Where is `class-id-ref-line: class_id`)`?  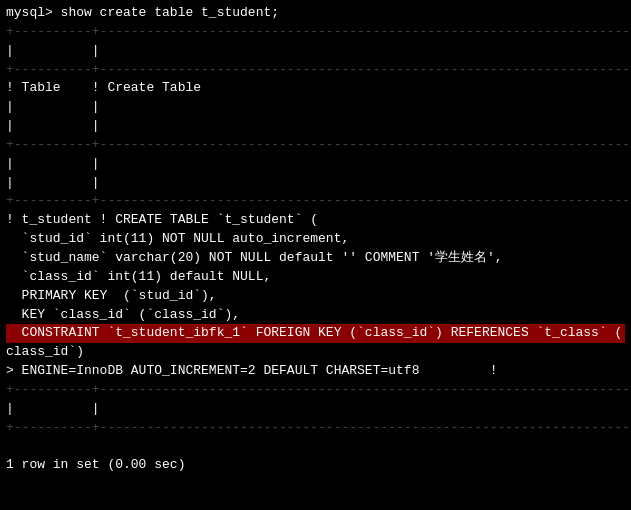 class-id-ref-line: class_id`) is located at coordinates (316, 352).